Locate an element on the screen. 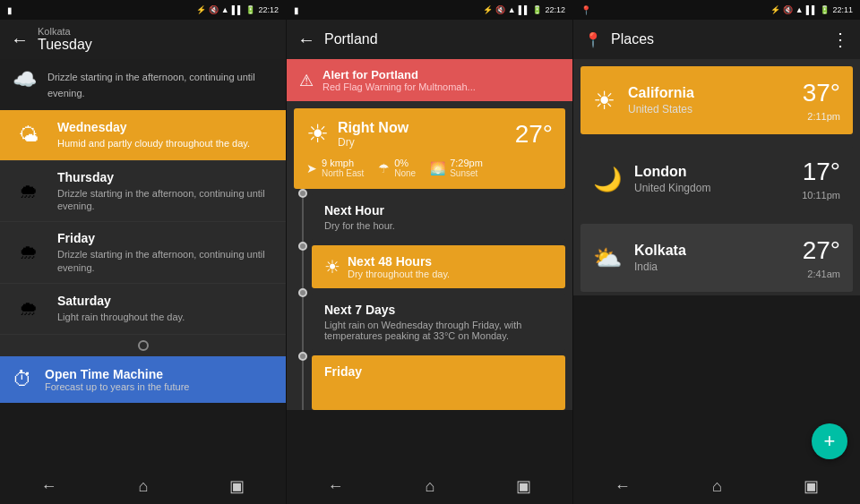  saturday-info: Saturday Light rain throughout the day. is located at coordinates (165, 308).